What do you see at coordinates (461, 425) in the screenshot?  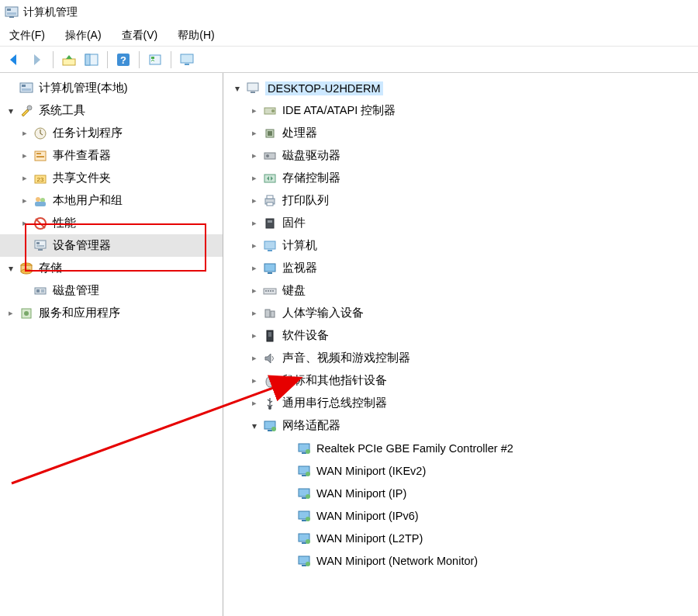 I see `tree-item-network-adapters: 网络适配器` at bounding box center [461, 425].